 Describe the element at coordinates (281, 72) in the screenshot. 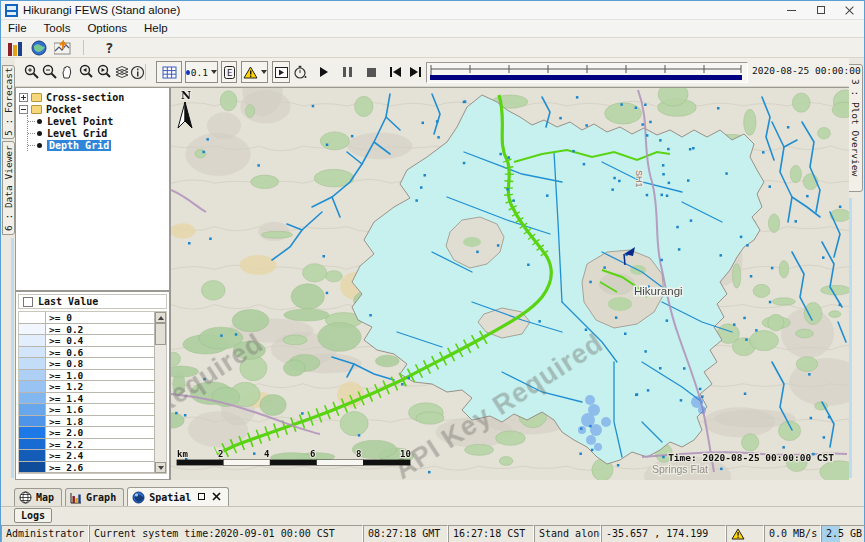

I see `animation-player-icon` at that location.